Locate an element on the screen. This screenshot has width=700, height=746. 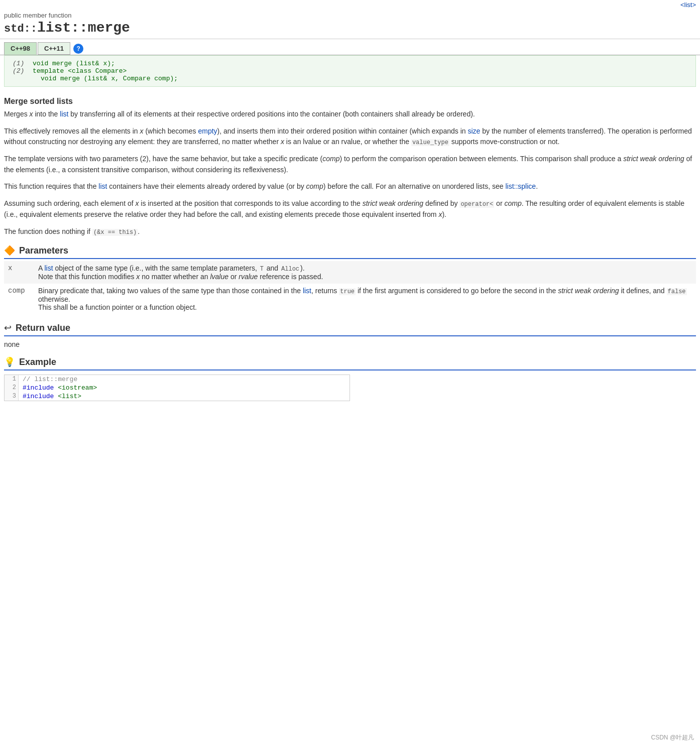
x-italic-5b: x is located at coordinates (440, 214).